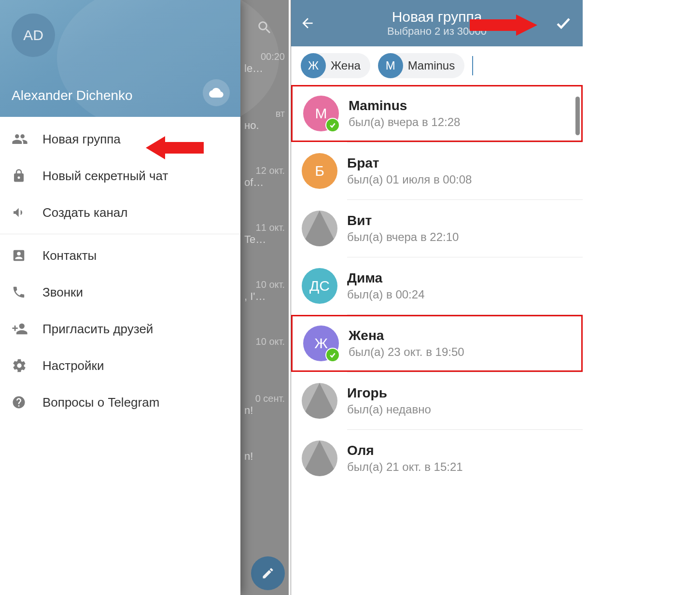 The width and height of the screenshot is (700, 595). I want to click on chat-snippet-time: 0 сент., so click(265, 399).